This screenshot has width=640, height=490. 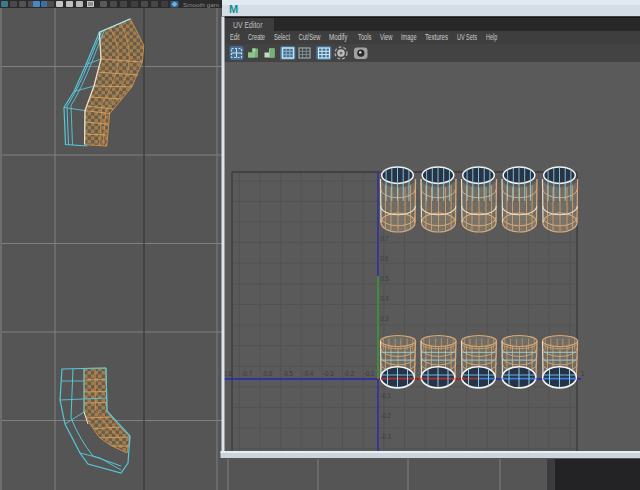 I want to click on svg-text: Smooth gam, so click(x=201, y=5).